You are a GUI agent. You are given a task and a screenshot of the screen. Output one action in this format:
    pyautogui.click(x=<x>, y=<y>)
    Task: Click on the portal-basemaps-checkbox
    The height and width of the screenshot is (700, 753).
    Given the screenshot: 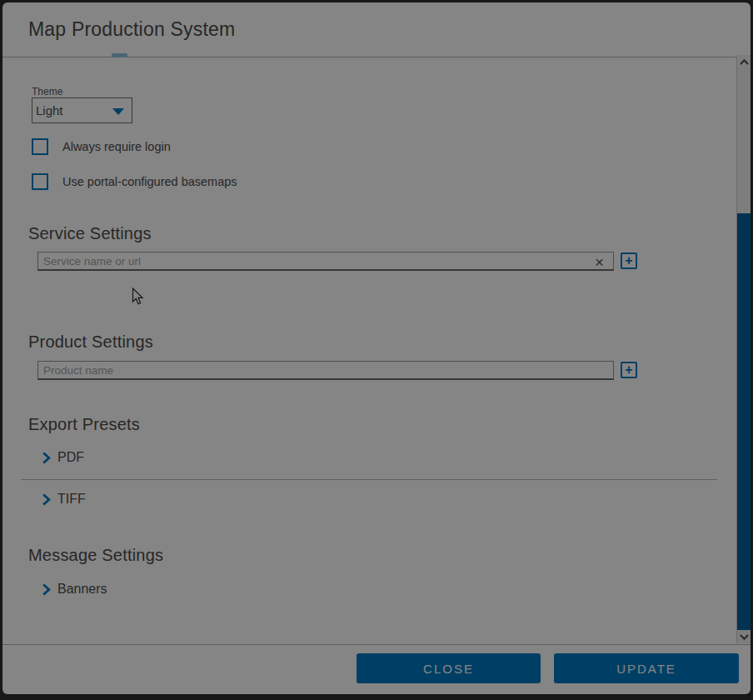 What is the action you would take?
    pyautogui.click(x=40, y=182)
    